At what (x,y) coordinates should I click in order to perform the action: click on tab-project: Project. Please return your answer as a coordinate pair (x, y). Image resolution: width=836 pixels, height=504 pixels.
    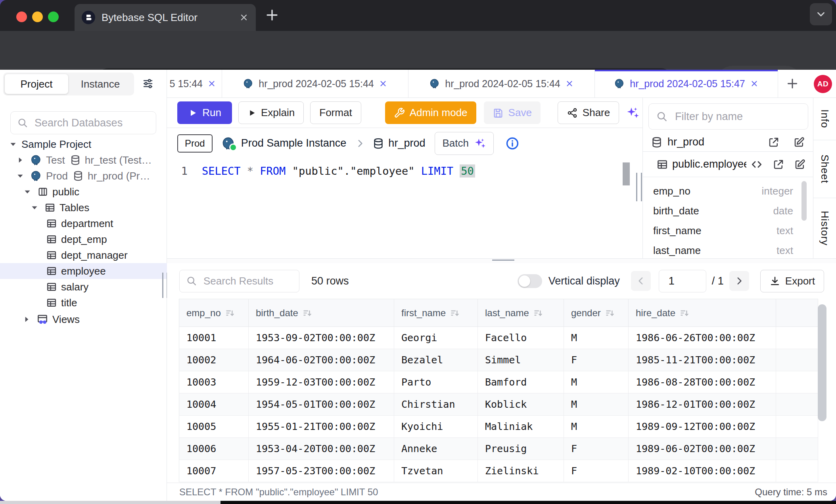
    Looking at the image, I should click on (36, 84).